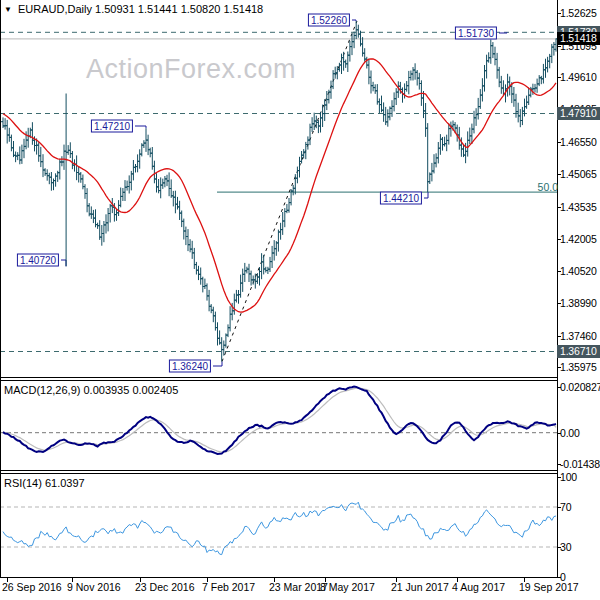 The width and height of the screenshot is (600, 600). What do you see at coordinates (578, 336) in the screenshot?
I see `price-axis-tick: 1.37460` at bounding box center [578, 336].